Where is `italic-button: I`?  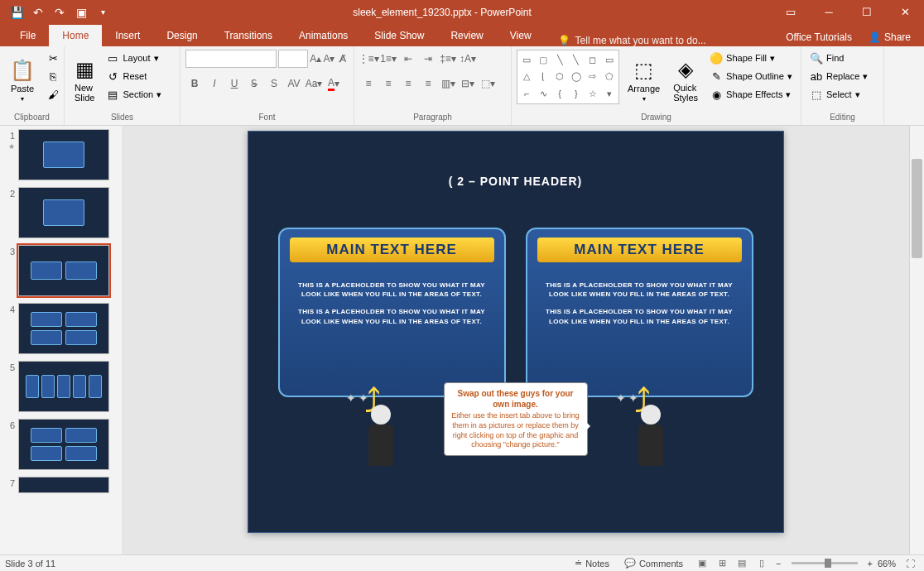
italic-button: I is located at coordinates (214, 84).